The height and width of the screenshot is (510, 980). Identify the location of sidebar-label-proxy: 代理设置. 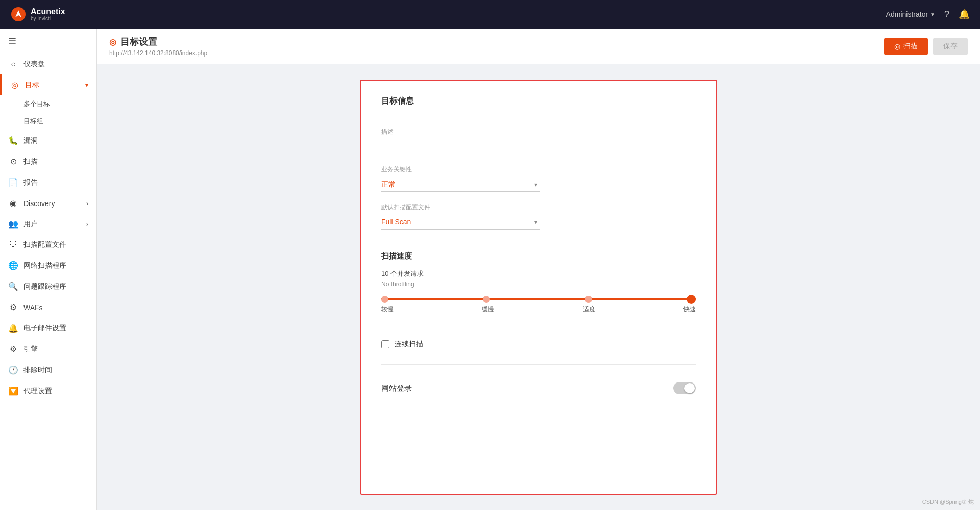
(38, 391).